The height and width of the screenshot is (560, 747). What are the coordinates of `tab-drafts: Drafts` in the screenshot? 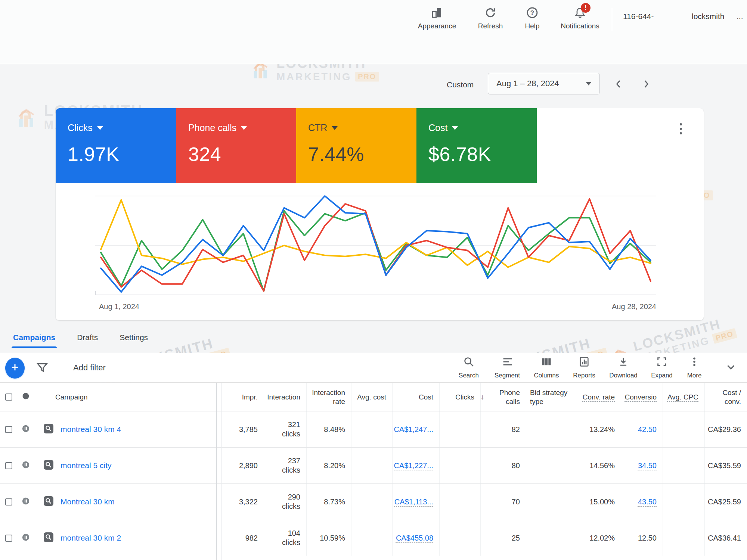 It's located at (87, 339).